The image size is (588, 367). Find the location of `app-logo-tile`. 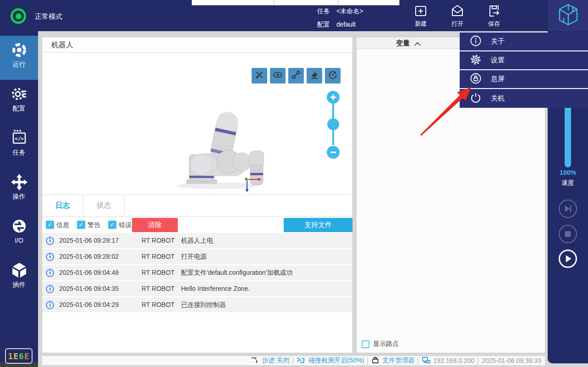

app-logo-tile is located at coordinates (568, 16).